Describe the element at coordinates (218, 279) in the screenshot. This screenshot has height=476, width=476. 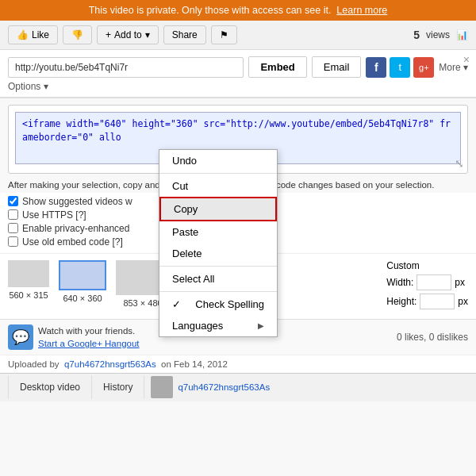
I see `menu-item-select-all: Select All` at that location.